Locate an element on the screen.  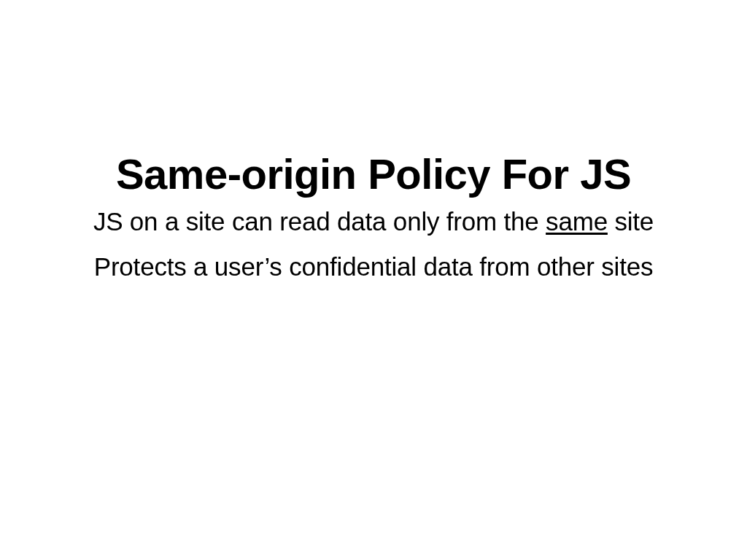
slide-subtitle: JS on a site can read data only from the… is located at coordinates (374, 222).